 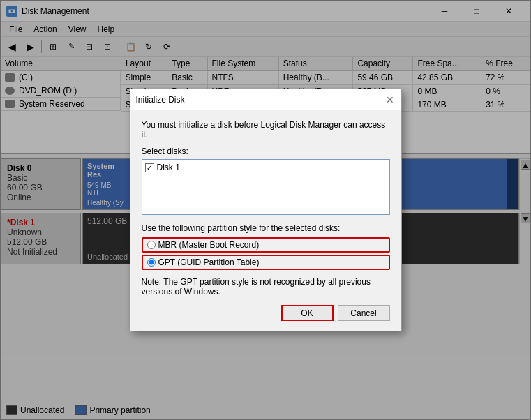 What do you see at coordinates (151, 262) in the screenshot?
I see `gpt-radio` at bounding box center [151, 262].